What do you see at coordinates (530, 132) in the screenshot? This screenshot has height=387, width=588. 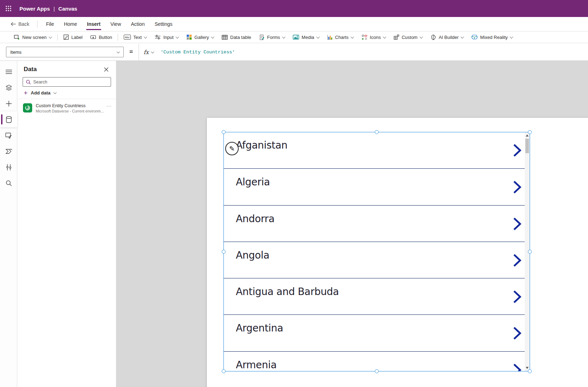 I see `resize-handle-top-right` at bounding box center [530, 132].